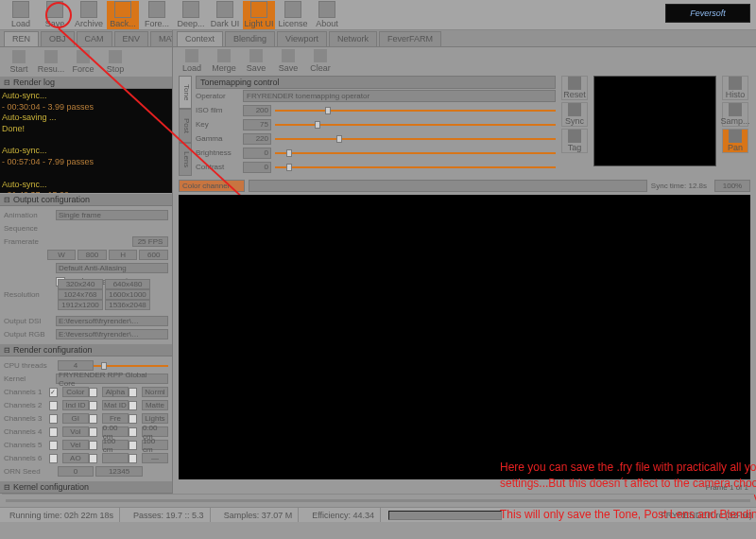 The height and width of the screenshot is (539, 756). What do you see at coordinates (732, 185) in the screenshot?
I see `zoom-field: 100%` at bounding box center [732, 185].